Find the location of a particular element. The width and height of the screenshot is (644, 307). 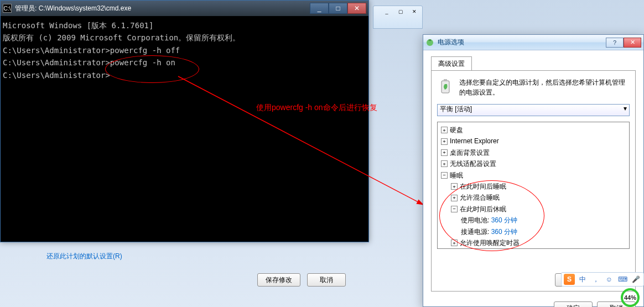

tree-hdd: +硬盘 is located at coordinates (533, 130).